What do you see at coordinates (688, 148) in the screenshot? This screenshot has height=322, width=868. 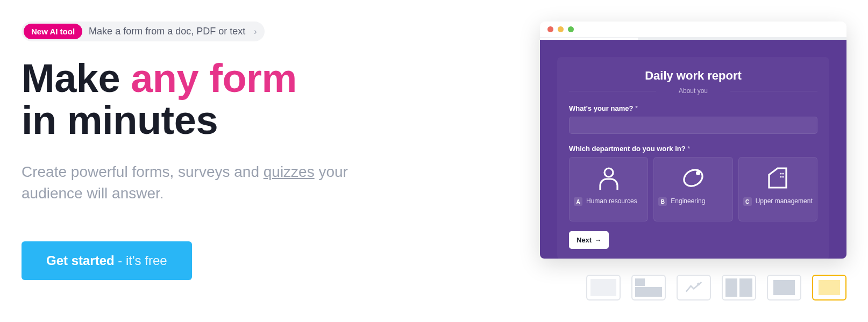 I see `q2-required: *` at bounding box center [688, 148].